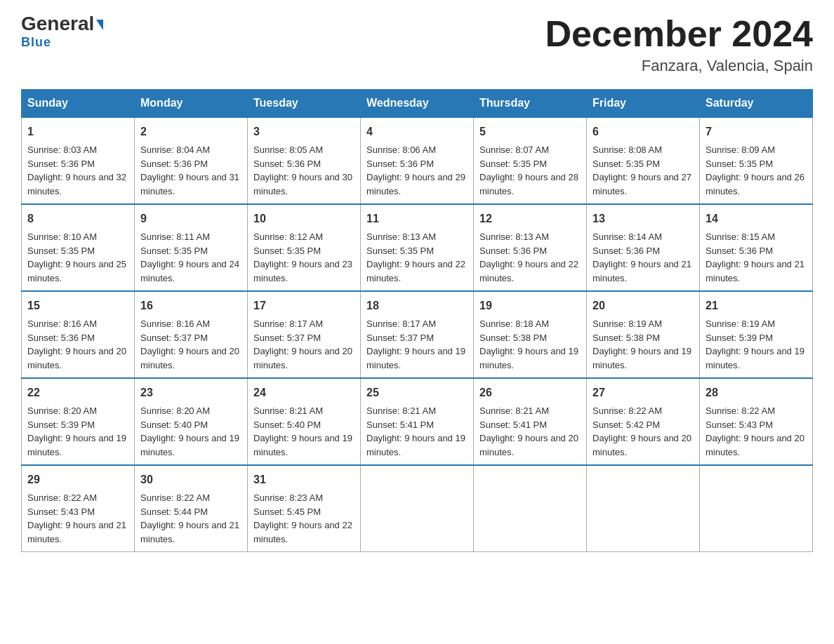  Describe the element at coordinates (77, 170) in the screenshot. I see `day-info: Sunrise: 8:03 AMSunset: 5:36 PMDaylight:…` at that location.